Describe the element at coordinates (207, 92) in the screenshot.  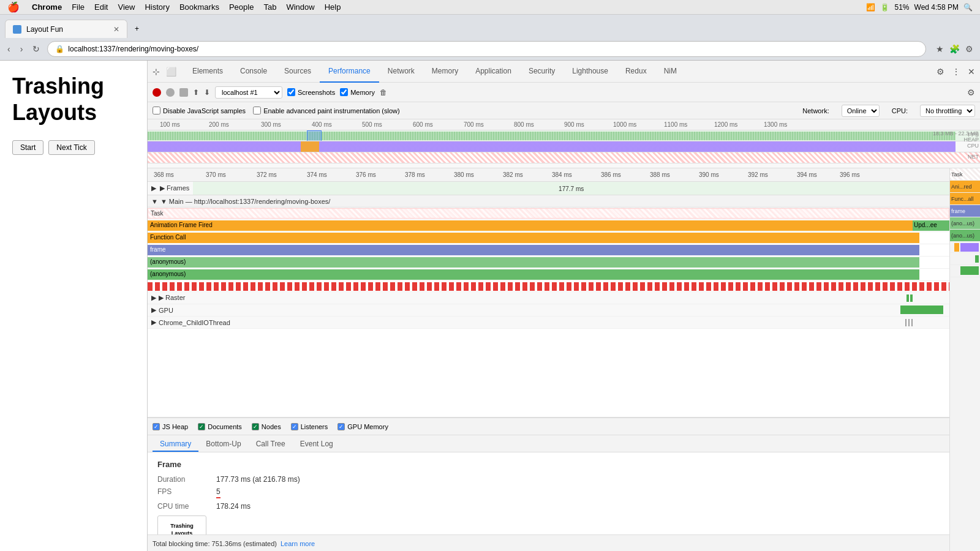
I see `download-button: ⬇` at that location.